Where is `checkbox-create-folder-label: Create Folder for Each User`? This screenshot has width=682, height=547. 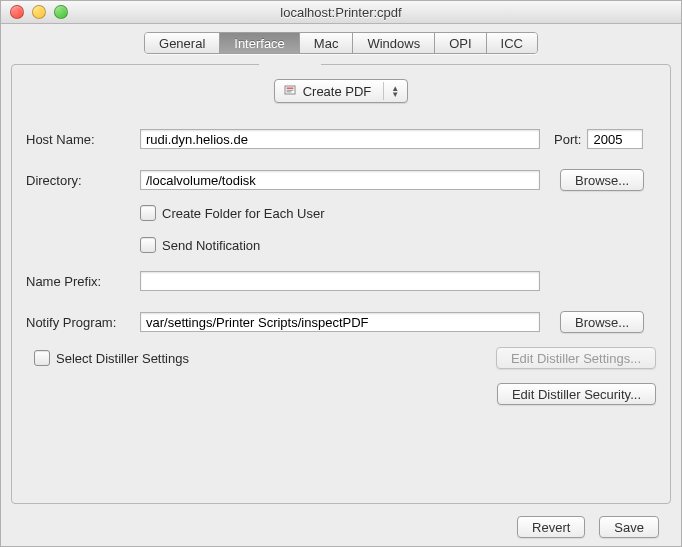 checkbox-create-folder-label: Create Folder for Each User is located at coordinates (244, 214).